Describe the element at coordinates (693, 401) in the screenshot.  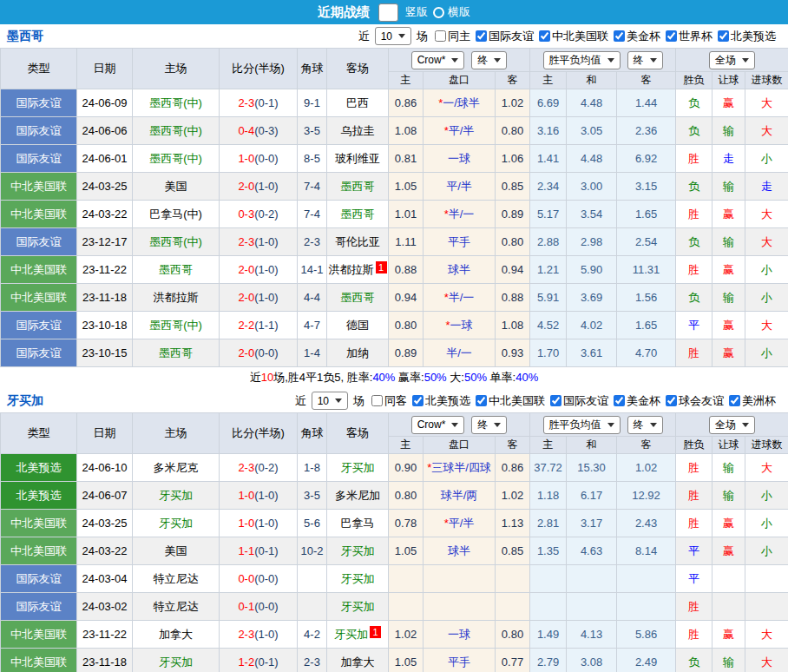
I see `competition-filter: 球会友谊` at that location.